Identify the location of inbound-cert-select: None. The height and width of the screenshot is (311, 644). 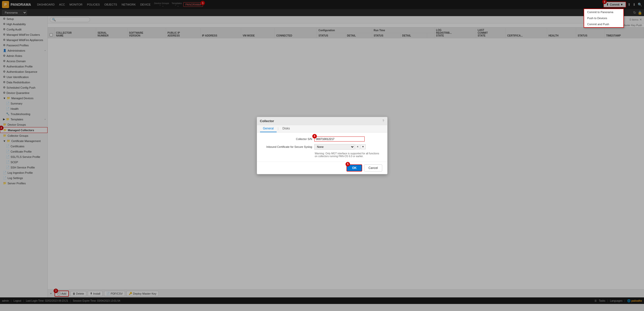
(334, 147).